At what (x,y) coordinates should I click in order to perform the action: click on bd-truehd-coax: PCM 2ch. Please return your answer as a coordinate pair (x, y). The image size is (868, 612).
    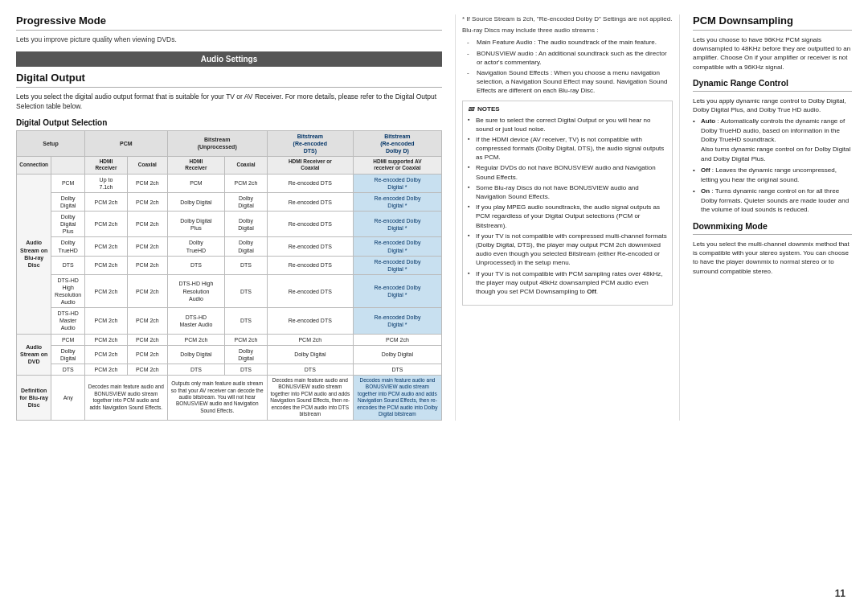
    Looking at the image, I should click on (148, 246).